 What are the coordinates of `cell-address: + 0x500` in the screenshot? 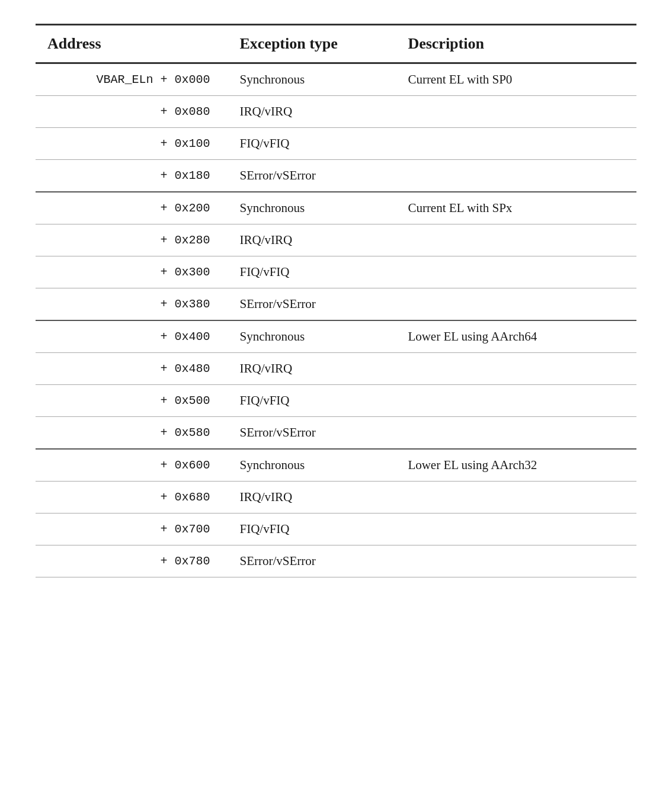 It's located at (132, 401).